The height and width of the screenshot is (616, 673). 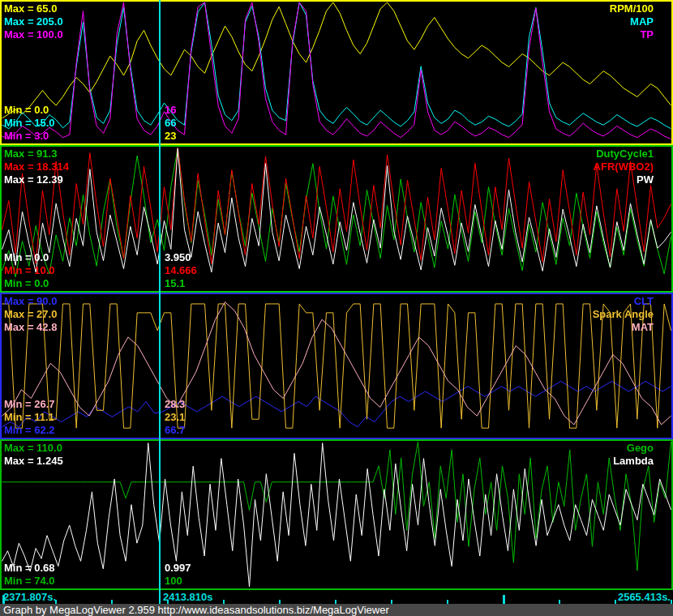 What do you see at coordinates (624, 167) in the screenshot?
I see `legend: DutyCycle1AFR(WBO2)PW` at bounding box center [624, 167].